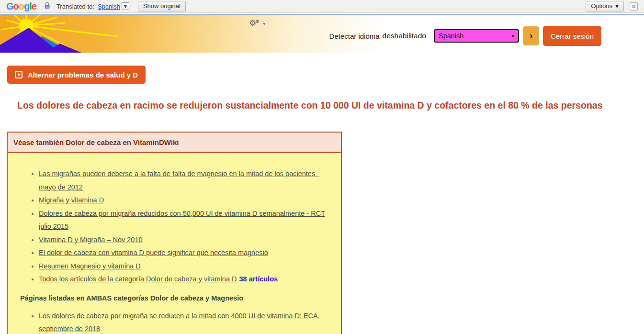 The width and height of the screenshot is (644, 334). Describe the element at coordinates (19, 75) in the screenshot. I see `play-icon` at that location.